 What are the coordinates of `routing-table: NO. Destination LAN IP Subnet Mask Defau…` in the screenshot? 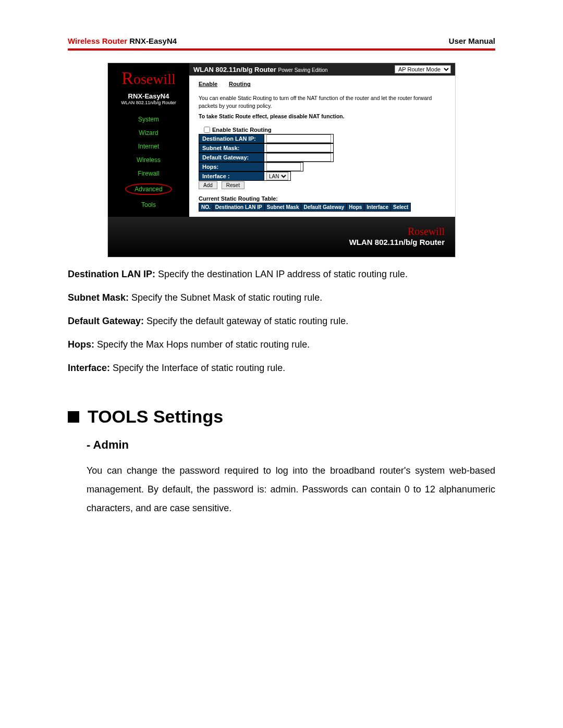 It's located at (304, 207).